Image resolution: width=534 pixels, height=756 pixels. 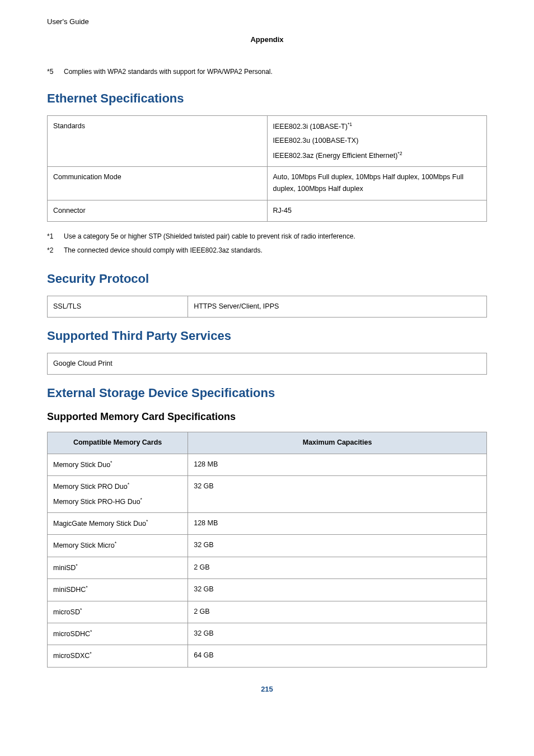 What do you see at coordinates (267, 22) in the screenshot?
I see `guide-title: User's Guide` at bounding box center [267, 22].